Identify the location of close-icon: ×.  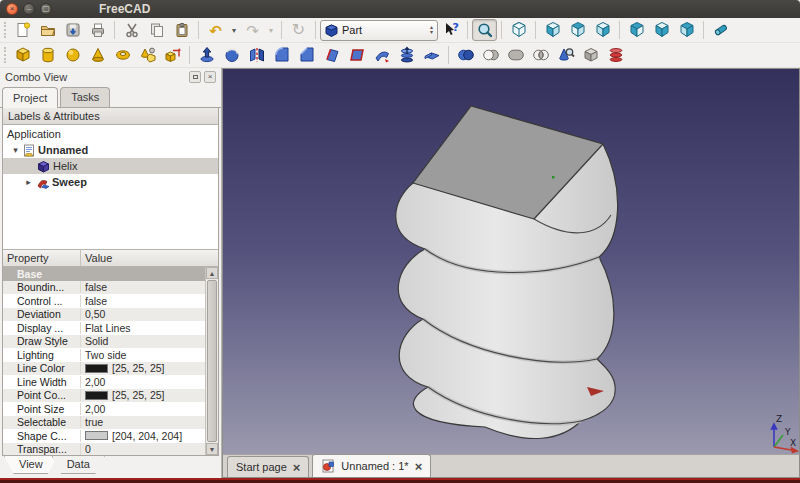
(12, 9).